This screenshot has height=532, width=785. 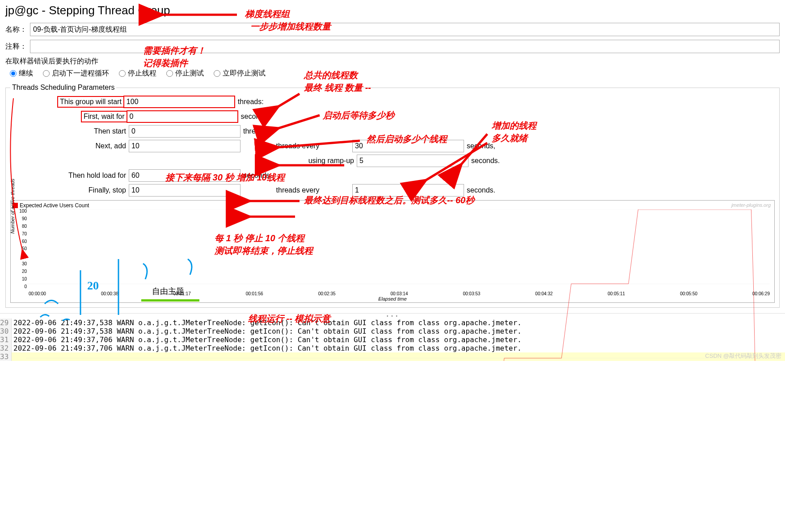 What do you see at coordinates (51, 205) in the screenshot?
I see `chart-legend: Expected Active Users Count` at bounding box center [51, 205].